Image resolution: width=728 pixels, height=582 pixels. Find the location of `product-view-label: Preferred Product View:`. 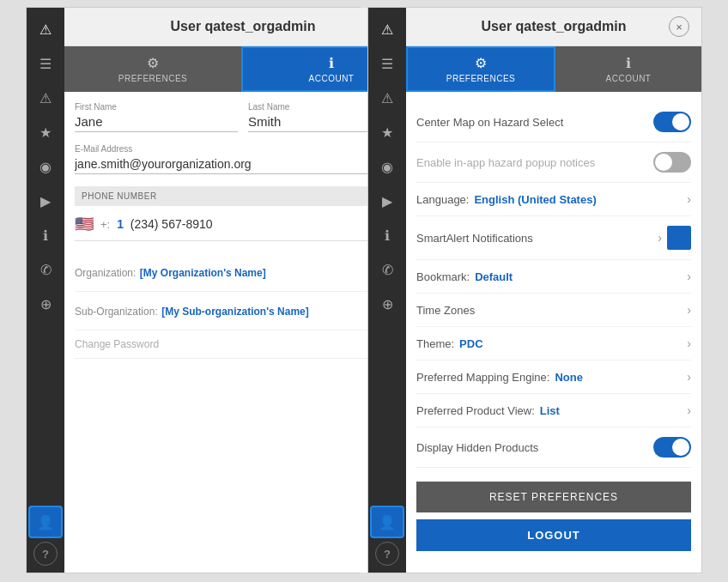

product-view-label: Preferred Product View: is located at coordinates (476, 410).